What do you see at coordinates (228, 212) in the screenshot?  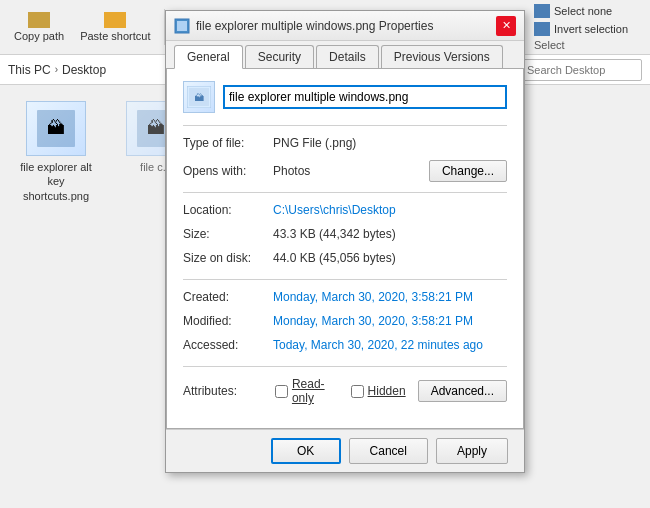 I see `location-label: Location:` at bounding box center [228, 212].